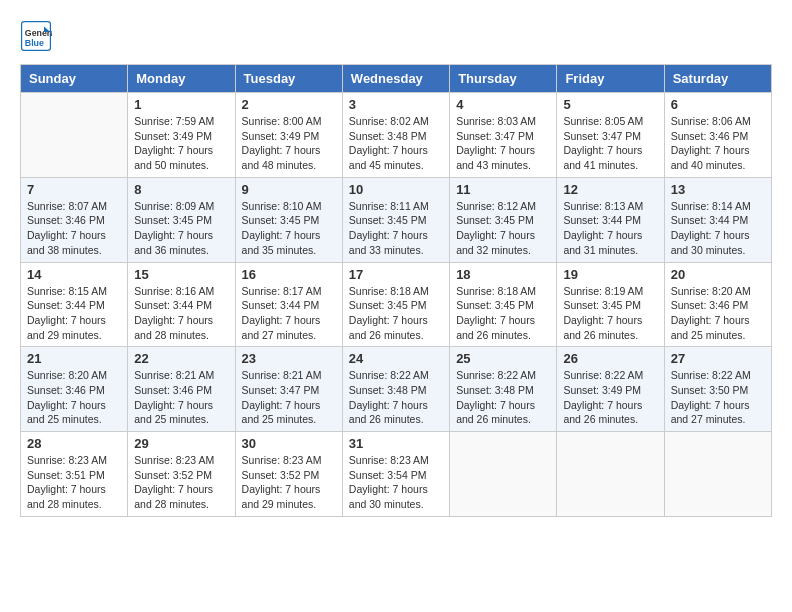 Image resolution: width=792 pixels, height=612 pixels. Describe the element at coordinates (289, 144) in the screenshot. I see `day-info: Sunrise: 8:00 AMSunset: 3:49 PMDaylight:…` at that location.